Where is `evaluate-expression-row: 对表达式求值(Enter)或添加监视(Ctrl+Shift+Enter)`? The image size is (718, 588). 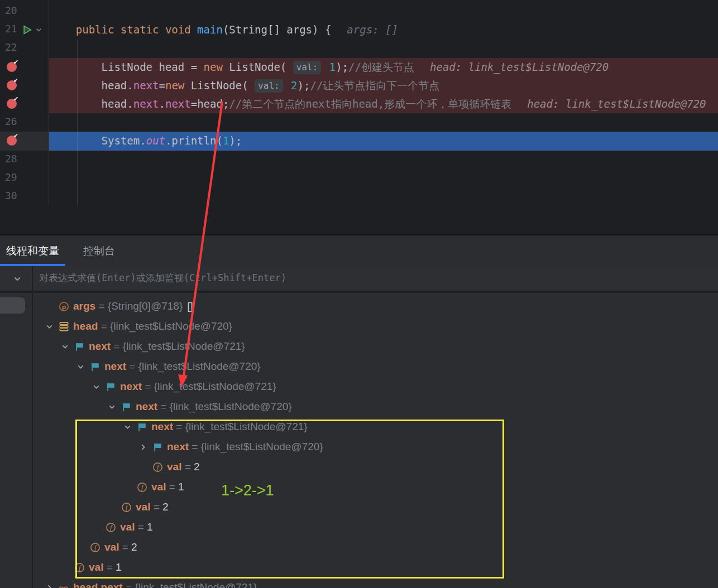
evaluate-expression-row: 对表达式求值(Enter)或添加监视(Ctrl+Shift+Enter) is located at coordinates (359, 279).